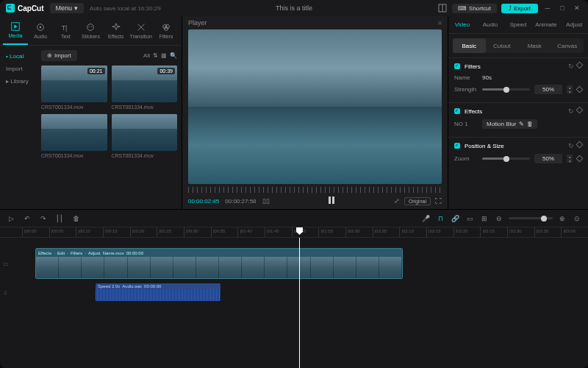 Image resolution: width=588 pixels, height=368 pixels. I want to click on subtab-canvas: Canvas, so click(567, 46).